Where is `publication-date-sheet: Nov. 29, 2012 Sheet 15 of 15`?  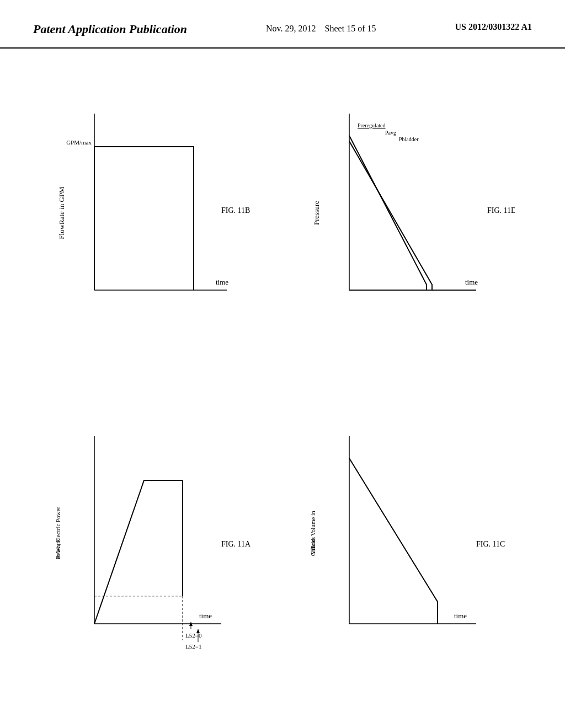 publication-date-sheet: Nov. 29, 2012 Sheet 15 of 15 is located at coordinates (321, 29).